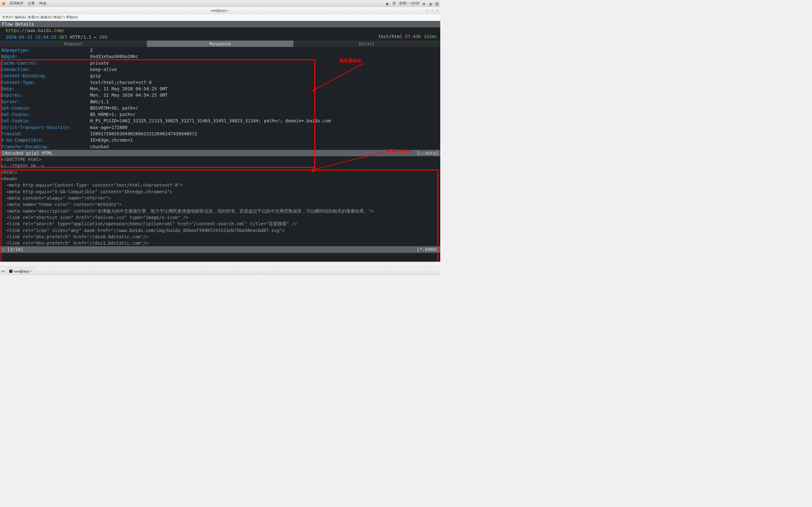 This screenshot has width=812, height=507. Describe the element at coordinates (21, 271) in the screenshot. I see `taskbar-app-terminal: root@aiyc:~` at that location.